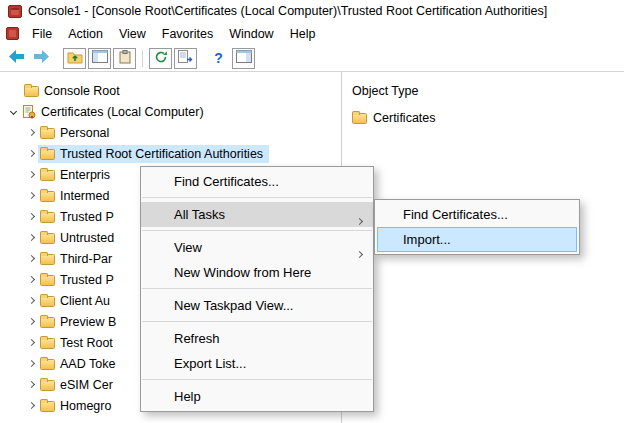  What do you see at coordinates (257, 396) in the screenshot?
I see `menu-item-help: Help` at bounding box center [257, 396].